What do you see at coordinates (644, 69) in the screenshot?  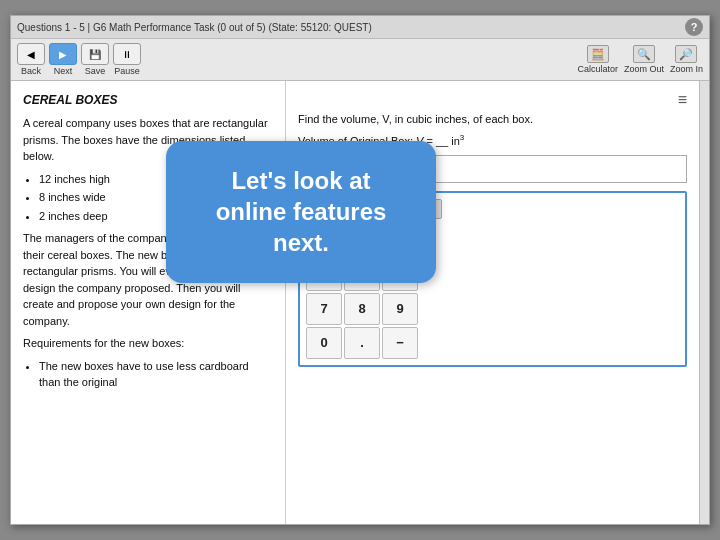 I see `zoom-out-label: Zoom Out` at bounding box center [644, 69].